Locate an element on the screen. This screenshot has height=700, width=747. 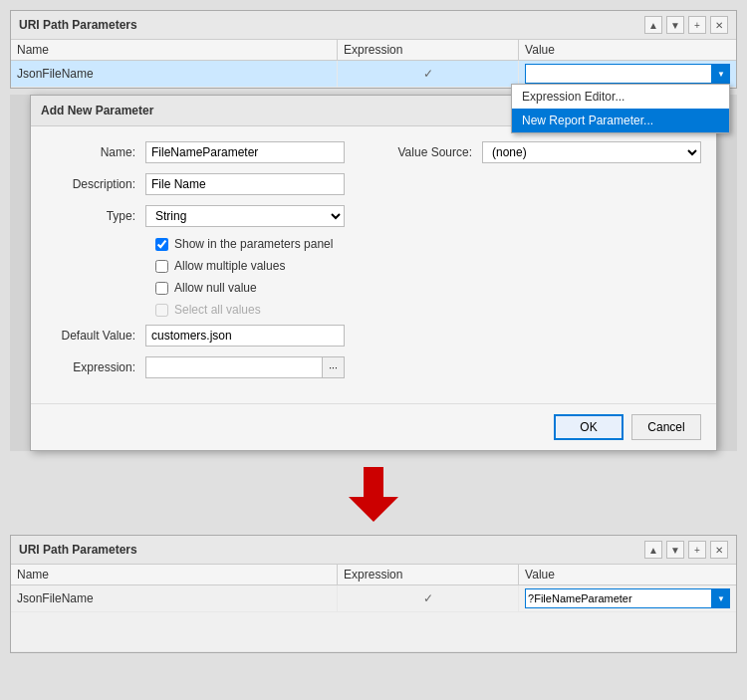
expression-label: Expression: is located at coordinates (96, 367).